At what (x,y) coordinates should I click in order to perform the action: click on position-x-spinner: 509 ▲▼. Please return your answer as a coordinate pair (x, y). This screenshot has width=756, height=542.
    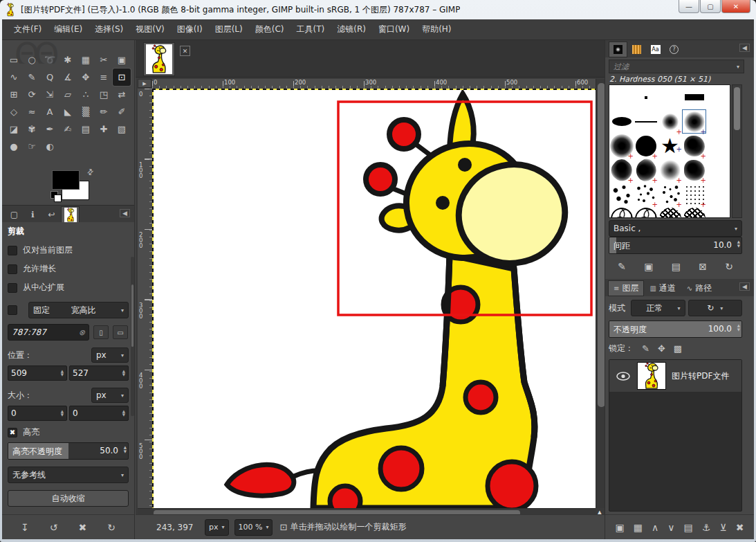
    Looking at the image, I should click on (37, 373).